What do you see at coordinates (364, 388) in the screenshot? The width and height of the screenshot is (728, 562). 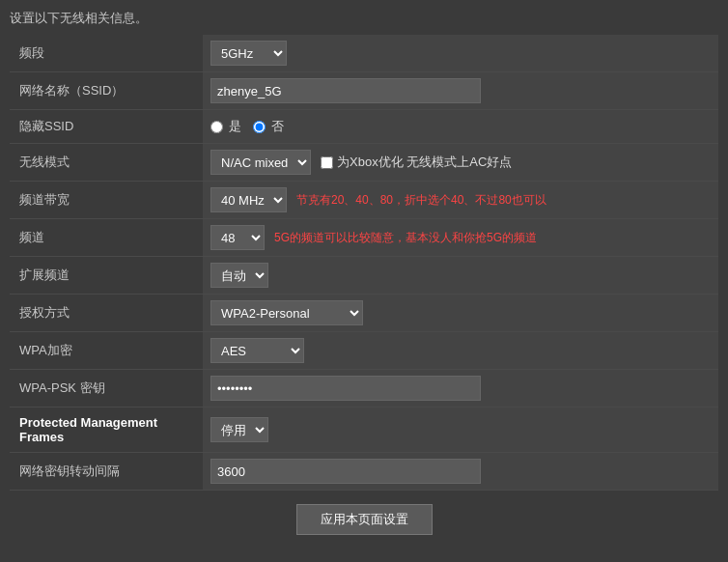 I see `table-row: WPA-PSK 密钥` at bounding box center [364, 388].